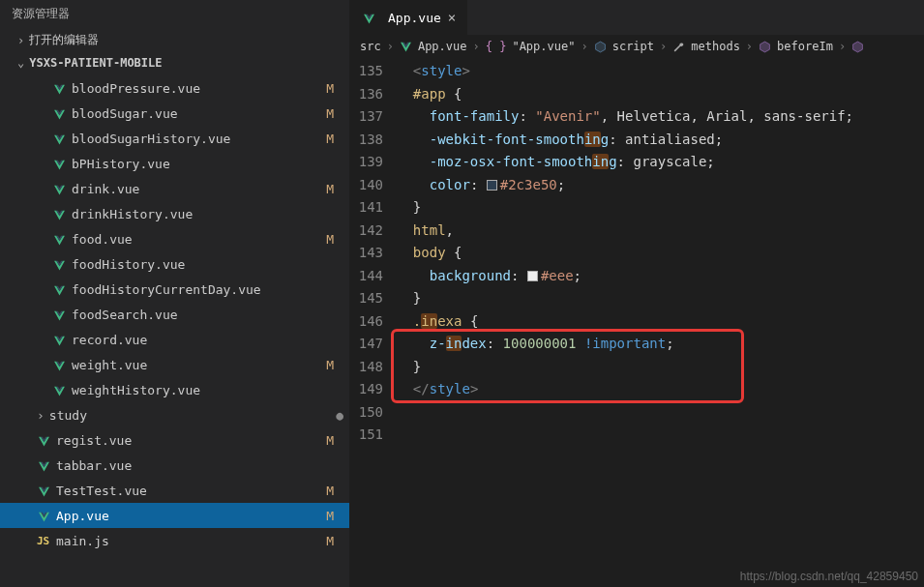 The height and width of the screenshot is (587, 924). What do you see at coordinates (452, 17) in the screenshot?
I see `close-icon: ×` at bounding box center [452, 17].